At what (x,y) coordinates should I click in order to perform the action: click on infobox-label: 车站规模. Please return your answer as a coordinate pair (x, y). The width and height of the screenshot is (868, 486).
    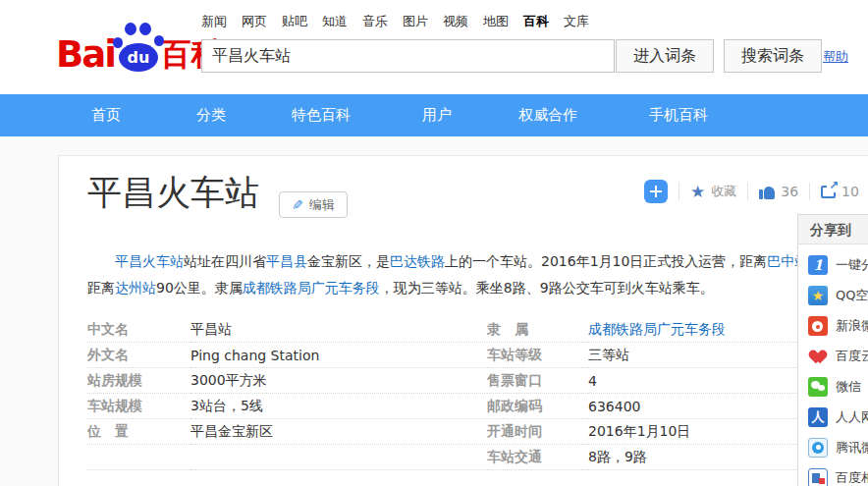
    Looking at the image, I should click on (139, 406).